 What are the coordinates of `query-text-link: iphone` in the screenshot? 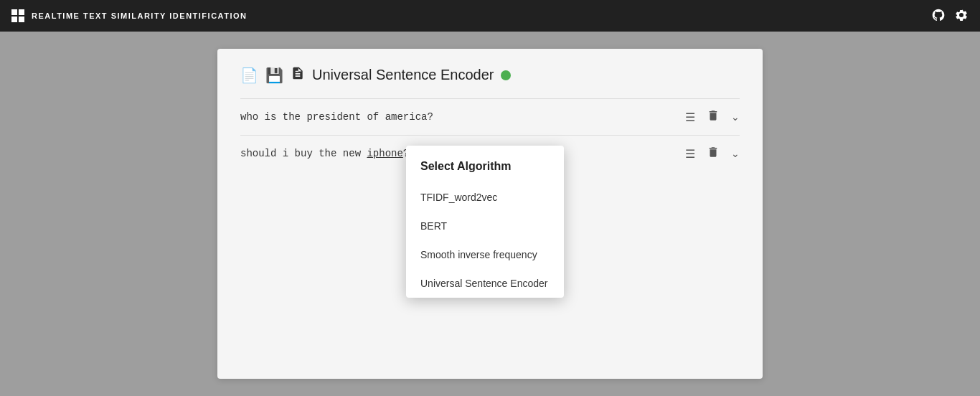 It's located at (385, 154).